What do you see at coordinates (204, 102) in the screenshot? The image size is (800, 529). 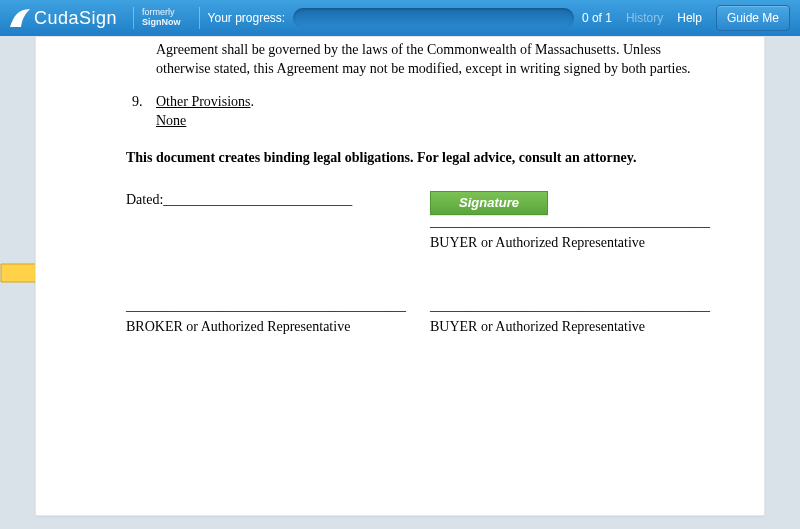 I see `list-title: Other Provisions` at bounding box center [204, 102].